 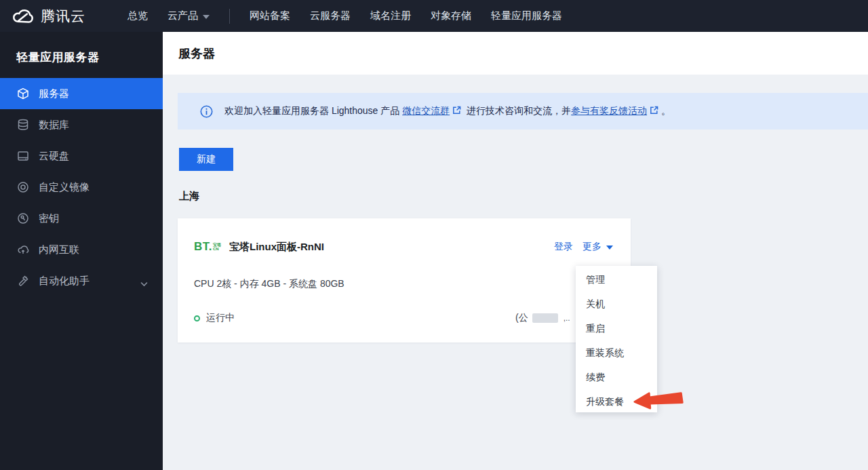 What do you see at coordinates (229, 16) in the screenshot?
I see `nav-divider` at bounding box center [229, 16].